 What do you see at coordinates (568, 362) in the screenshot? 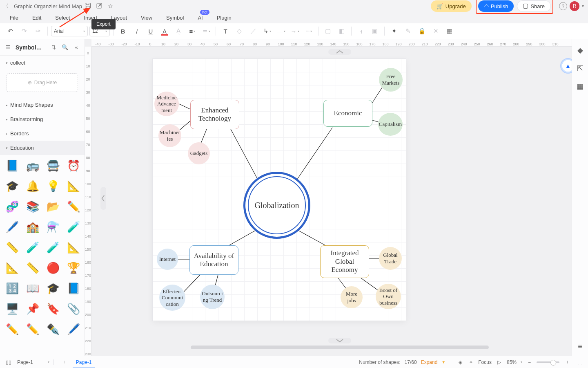
I see `zoom-in-button: ＋` at bounding box center [568, 362].